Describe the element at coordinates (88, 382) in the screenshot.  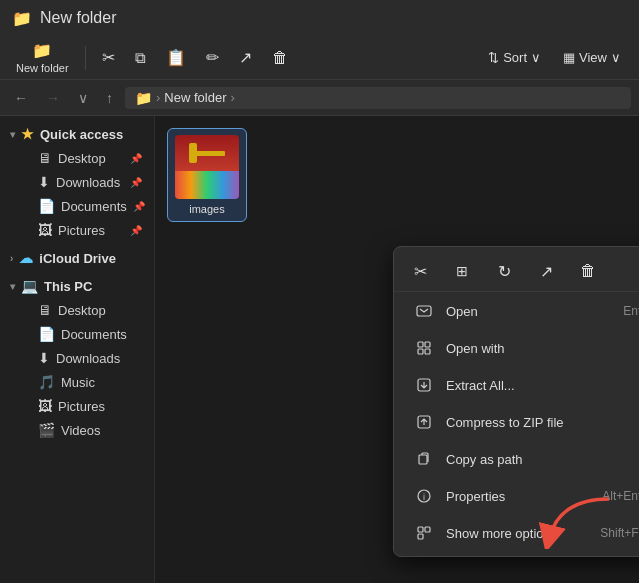
I see `sidebar-item-thispc-music: 🎵 Music` at that location.